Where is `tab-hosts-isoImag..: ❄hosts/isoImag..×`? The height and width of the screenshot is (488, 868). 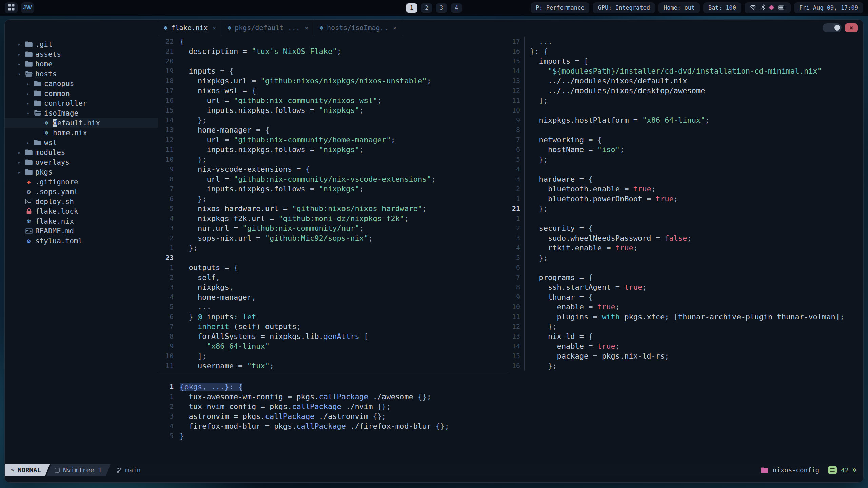 tab-hosts-isoImag..: ❄hosts/isoImag..× is located at coordinates (358, 28).